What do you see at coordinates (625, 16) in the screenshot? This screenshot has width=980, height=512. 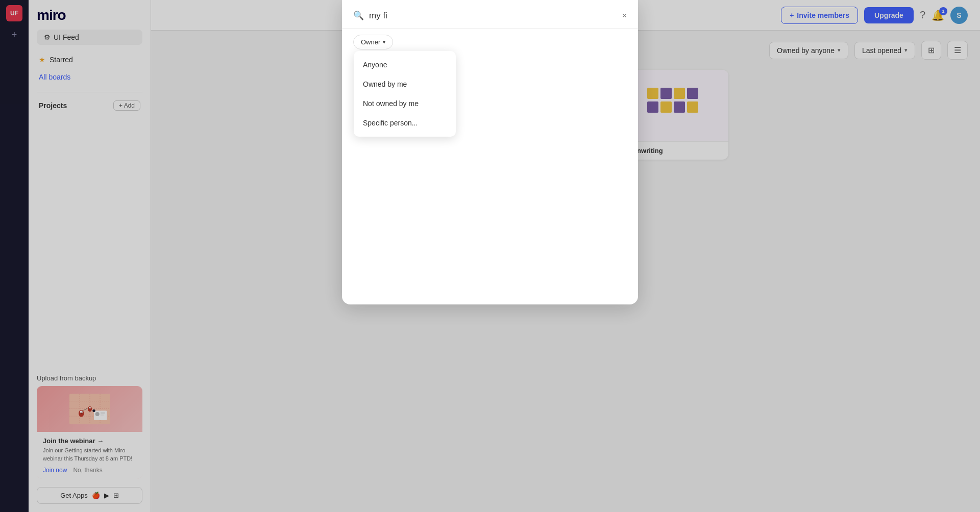 I see `clear-search-icon: ×` at bounding box center [625, 16].